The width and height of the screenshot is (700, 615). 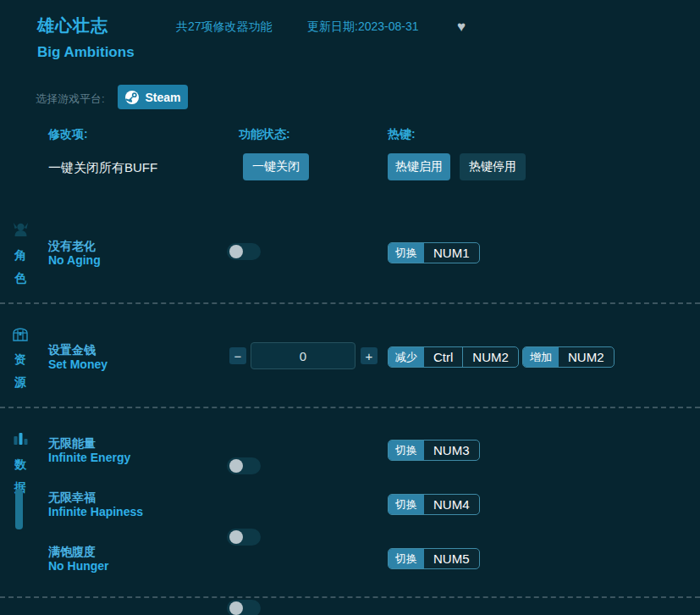 What do you see at coordinates (419, 167) in the screenshot?
I see `hotkey-enable-button: 热键启用` at bounding box center [419, 167].